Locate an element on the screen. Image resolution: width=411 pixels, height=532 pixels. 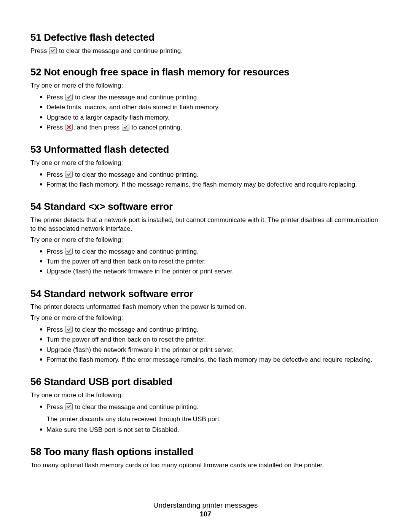
text-54b-intro: Try one or more of the following: is located at coordinates (206, 318).